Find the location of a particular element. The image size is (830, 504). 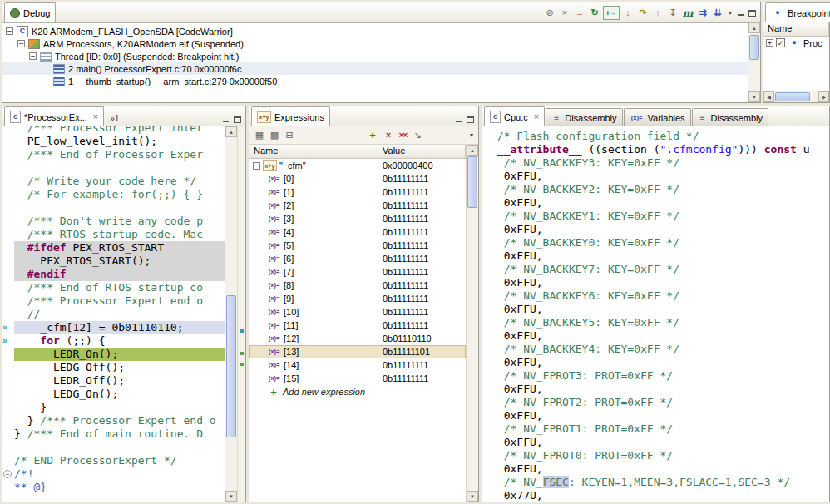

tab-variables: (x)=Variables is located at coordinates (657, 117).